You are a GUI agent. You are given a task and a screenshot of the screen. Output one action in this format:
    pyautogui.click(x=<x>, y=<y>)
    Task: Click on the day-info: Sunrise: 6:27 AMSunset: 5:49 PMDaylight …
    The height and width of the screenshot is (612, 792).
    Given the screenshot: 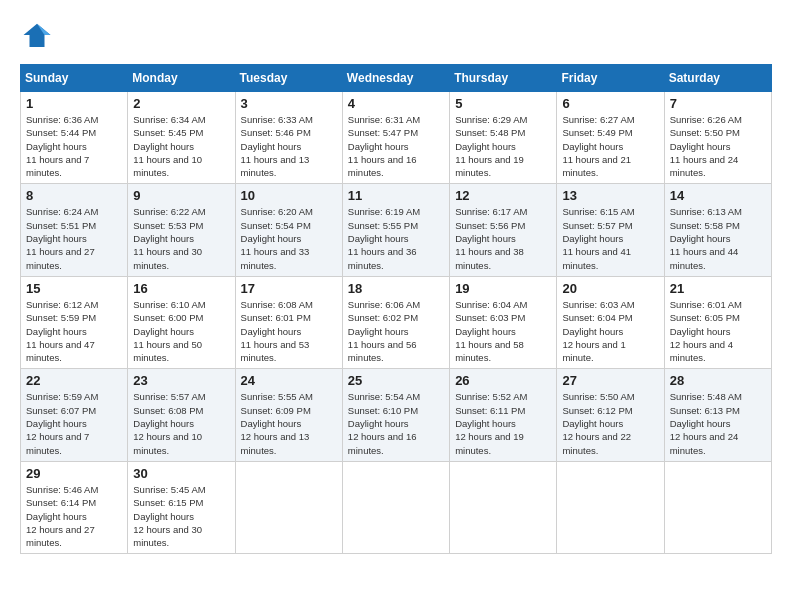 What is the action you would take?
    pyautogui.click(x=610, y=146)
    